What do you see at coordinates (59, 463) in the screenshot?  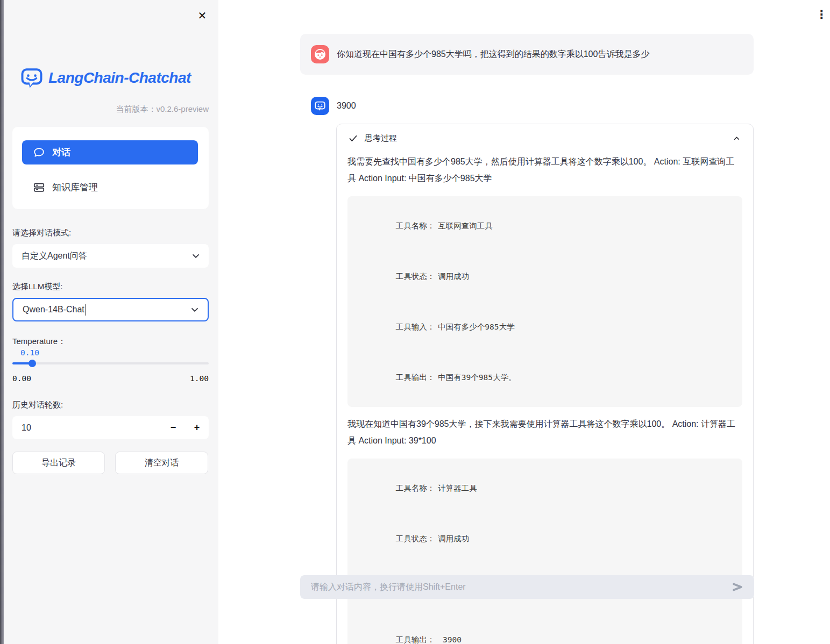 I see `export-records-button: 导出记录` at bounding box center [59, 463].